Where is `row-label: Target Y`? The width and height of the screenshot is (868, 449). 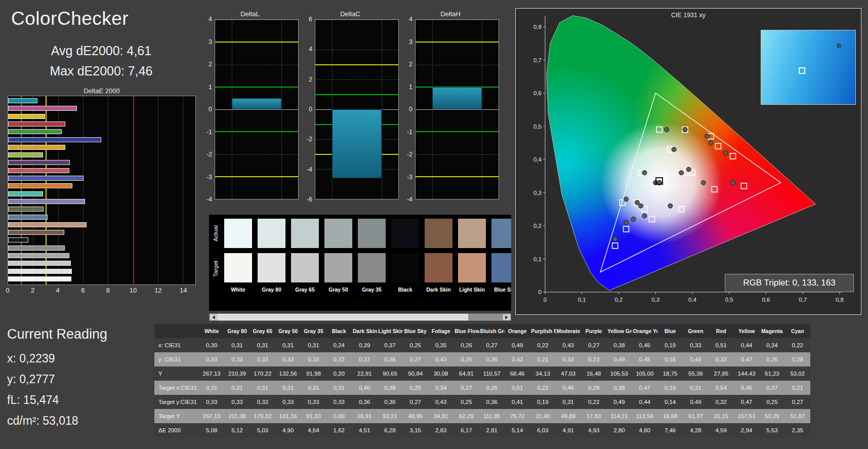 row-label: Target Y is located at coordinates (177, 416).